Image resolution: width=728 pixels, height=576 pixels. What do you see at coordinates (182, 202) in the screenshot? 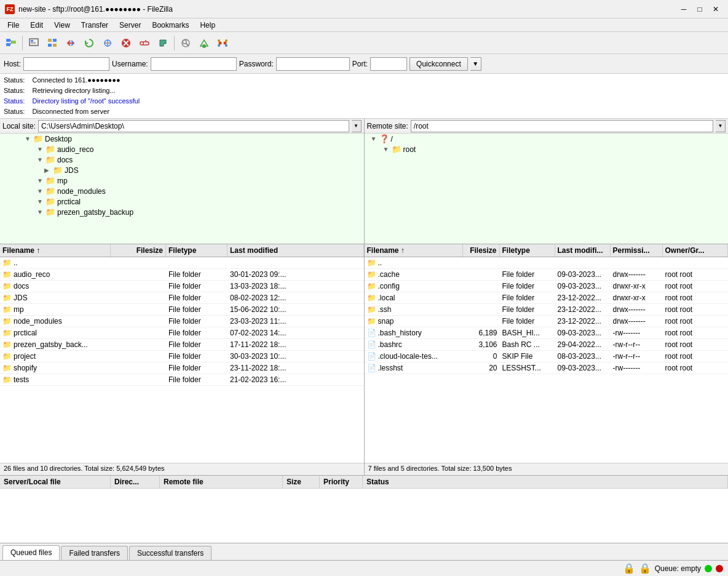
I see `tree-item-prctical: ▼ 📁 prctical` at bounding box center [182, 202].